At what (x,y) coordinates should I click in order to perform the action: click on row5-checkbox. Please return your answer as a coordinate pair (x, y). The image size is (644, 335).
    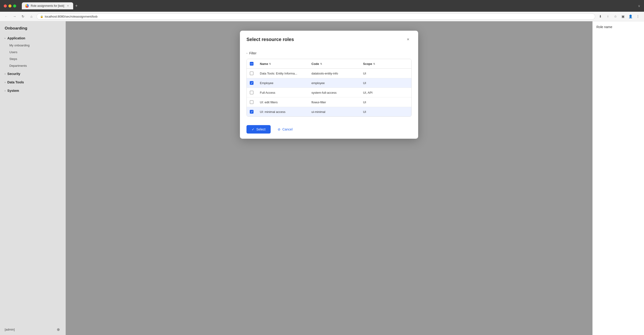
    Looking at the image, I should click on (252, 112).